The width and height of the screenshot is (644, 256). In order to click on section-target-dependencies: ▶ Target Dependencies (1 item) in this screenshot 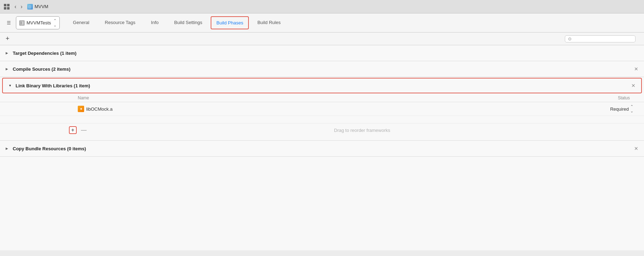, I will do `click(322, 53)`.